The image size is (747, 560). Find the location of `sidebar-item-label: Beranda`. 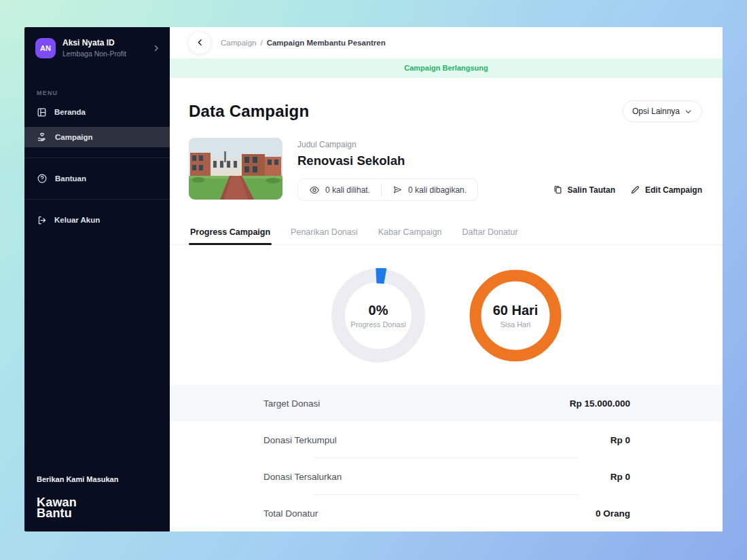

sidebar-item-label: Beranda is located at coordinates (70, 112).